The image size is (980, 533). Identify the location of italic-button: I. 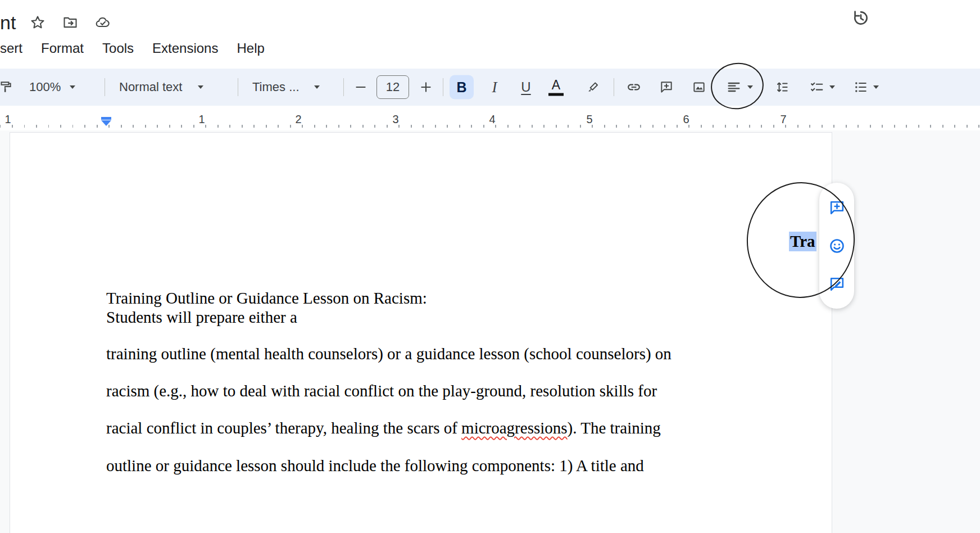
(494, 87).